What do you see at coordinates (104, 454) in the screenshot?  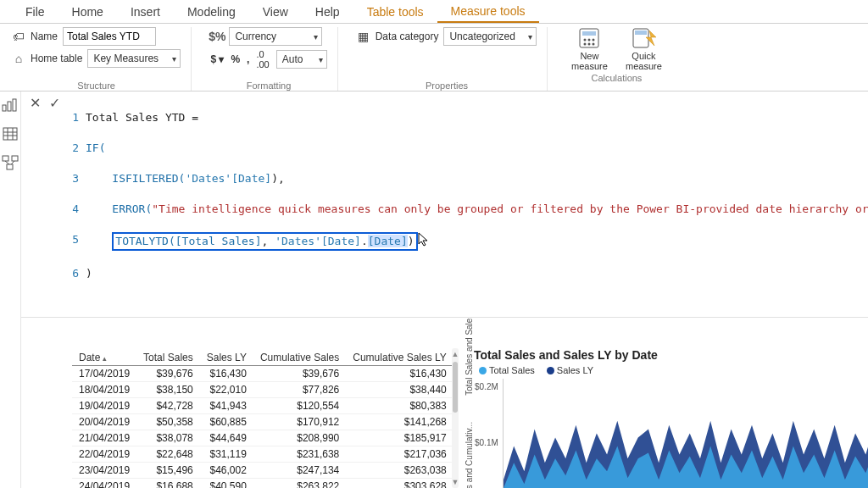 I see `table-cell: 22/04/2019` at bounding box center [104, 454].